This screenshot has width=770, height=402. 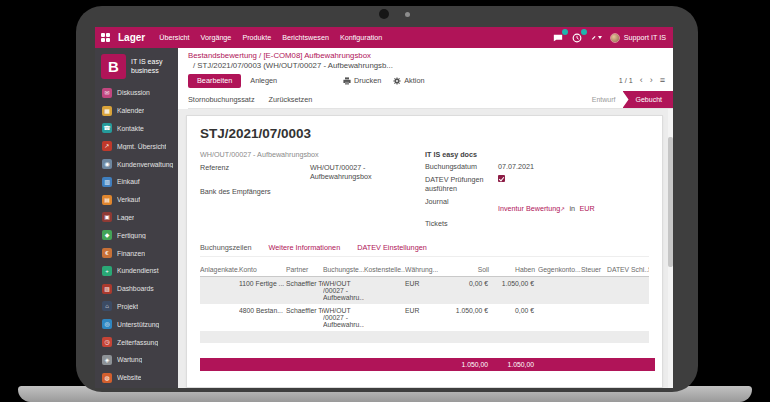 What do you see at coordinates (136, 111) in the screenshot?
I see `sidebar-item-kalender: ▦Kalender` at bounding box center [136, 111].